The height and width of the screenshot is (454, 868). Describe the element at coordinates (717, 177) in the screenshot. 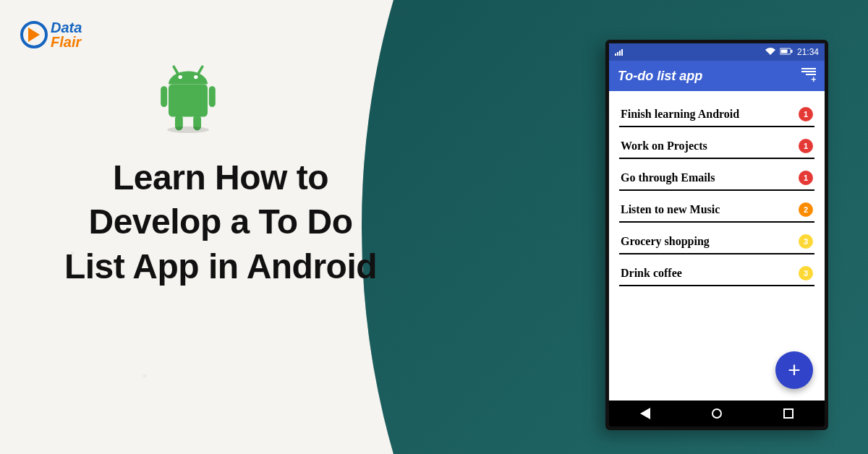

I see `list-item: Go through Emails 1` at that location.